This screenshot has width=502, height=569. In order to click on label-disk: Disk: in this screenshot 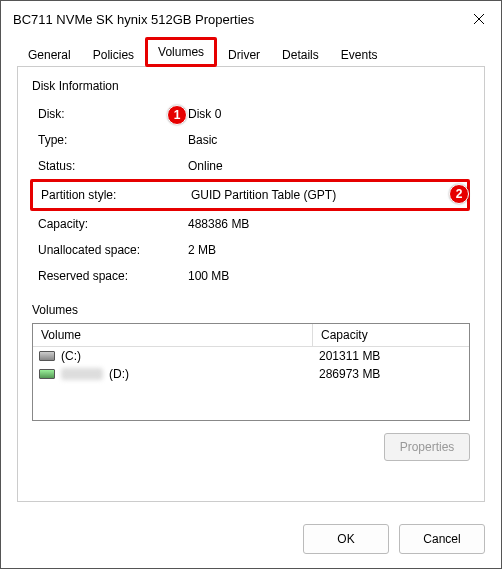, I will do `click(113, 114)`.